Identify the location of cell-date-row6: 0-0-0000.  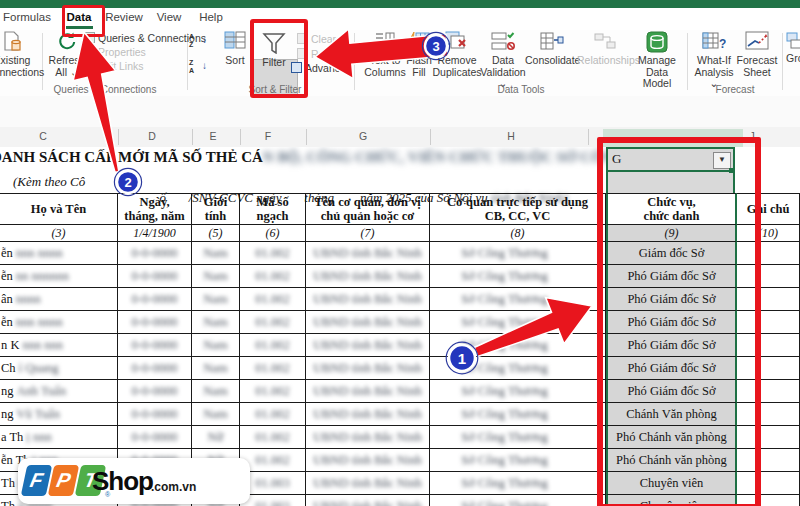
(155, 368).